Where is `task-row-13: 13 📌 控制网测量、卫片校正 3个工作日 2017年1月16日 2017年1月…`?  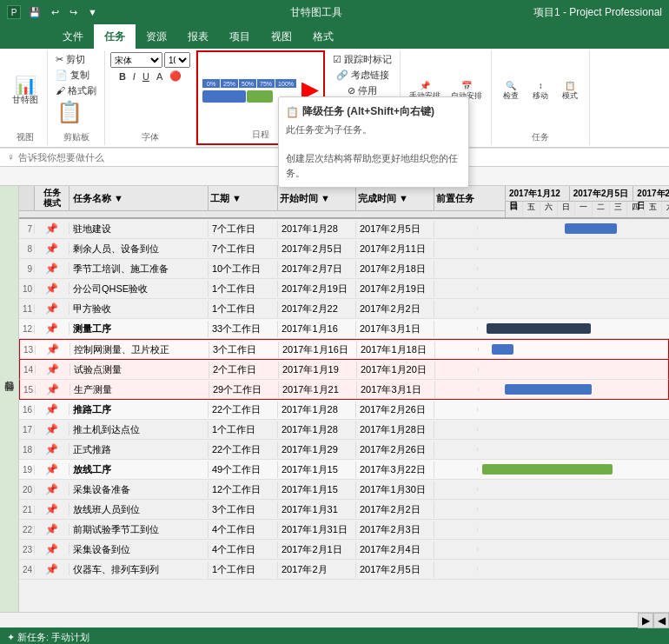 task-row-13: 13 📌 控制网测量、卫片校正 3个工作日 2017年1月16日 2017年1月… is located at coordinates (344, 349).